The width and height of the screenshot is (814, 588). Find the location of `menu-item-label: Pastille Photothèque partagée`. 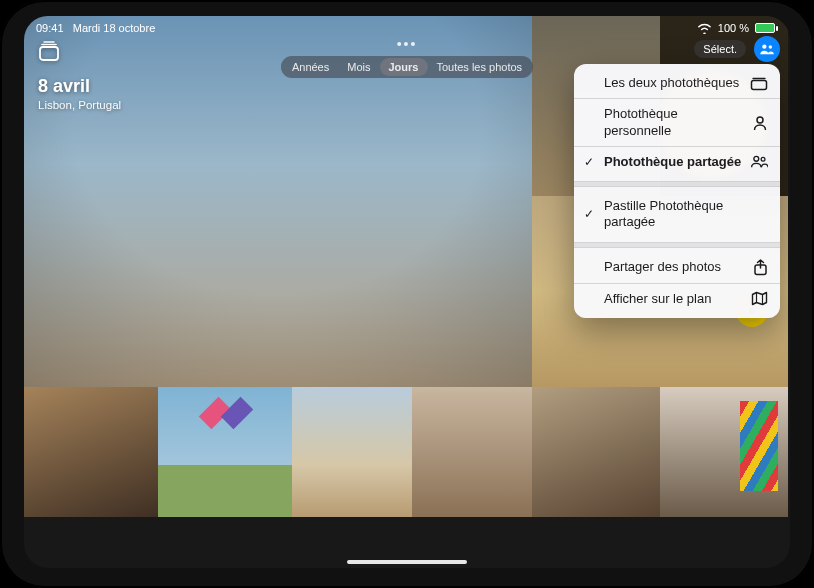

menu-item-label: Pastille Photothèque partagée is located at coordinates (673, 214).